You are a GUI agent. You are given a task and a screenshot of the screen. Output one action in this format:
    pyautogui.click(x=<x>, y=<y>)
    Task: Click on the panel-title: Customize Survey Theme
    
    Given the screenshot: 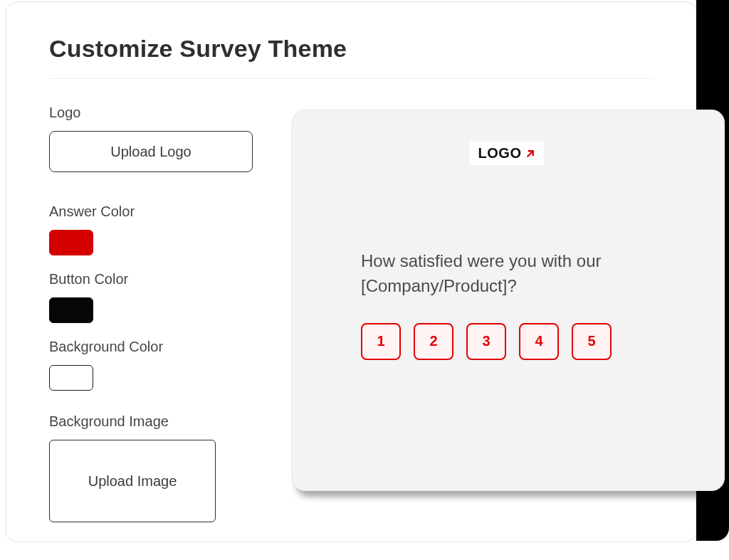 What is the action you would take?
    pyautogui.click(x=351, y=48)
    